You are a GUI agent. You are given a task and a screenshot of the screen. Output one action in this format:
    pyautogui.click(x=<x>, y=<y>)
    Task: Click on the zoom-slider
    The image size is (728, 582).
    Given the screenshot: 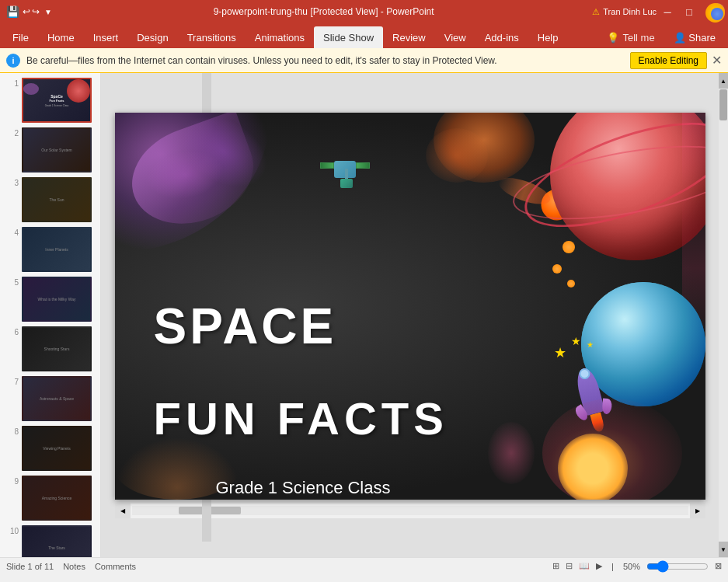 What is the action you would take?
    pyautogui.click(x=677, y=566)
    